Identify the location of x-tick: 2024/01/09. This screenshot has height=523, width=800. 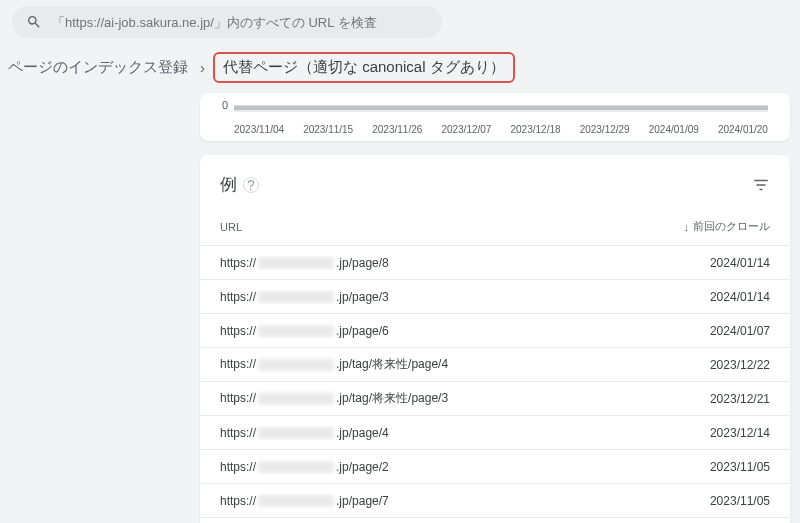
(674, 130).